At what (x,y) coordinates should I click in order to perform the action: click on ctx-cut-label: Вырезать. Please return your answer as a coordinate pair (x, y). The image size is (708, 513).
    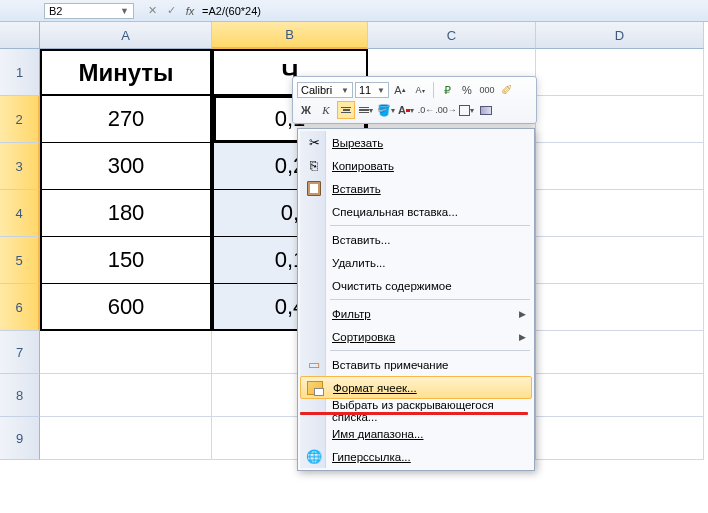
    Looking at the image, I should click on (429, 143).